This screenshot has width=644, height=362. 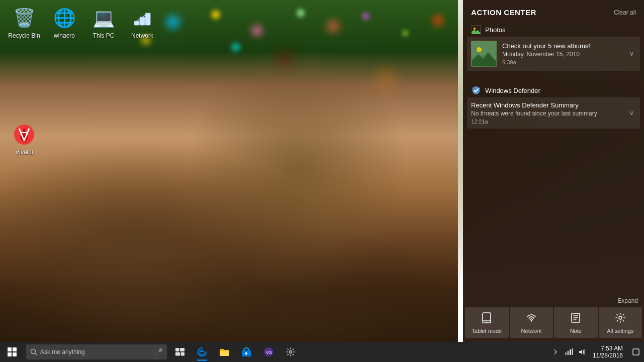 I want to click on microphone-icon: 🎤, so click(x=159, y=352).